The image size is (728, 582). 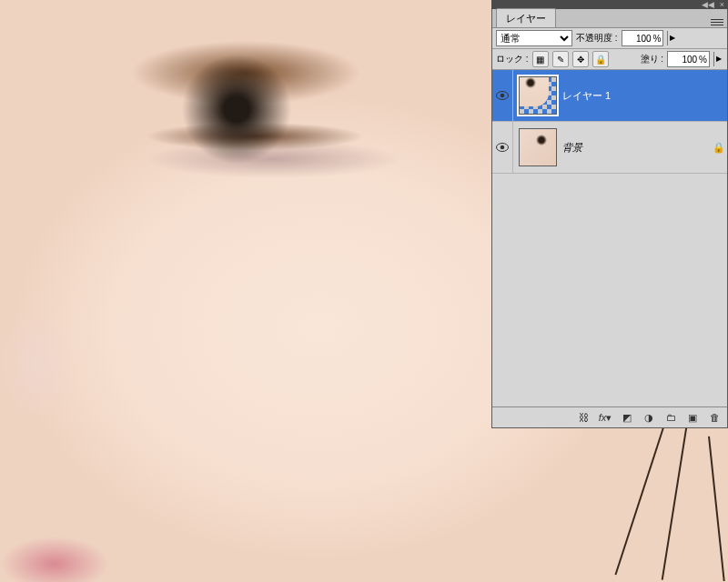 What do you see at coordinates (714, 417) in the screenshot?
I see `trash-icon: 🗑` at bounding box center [714, 417].